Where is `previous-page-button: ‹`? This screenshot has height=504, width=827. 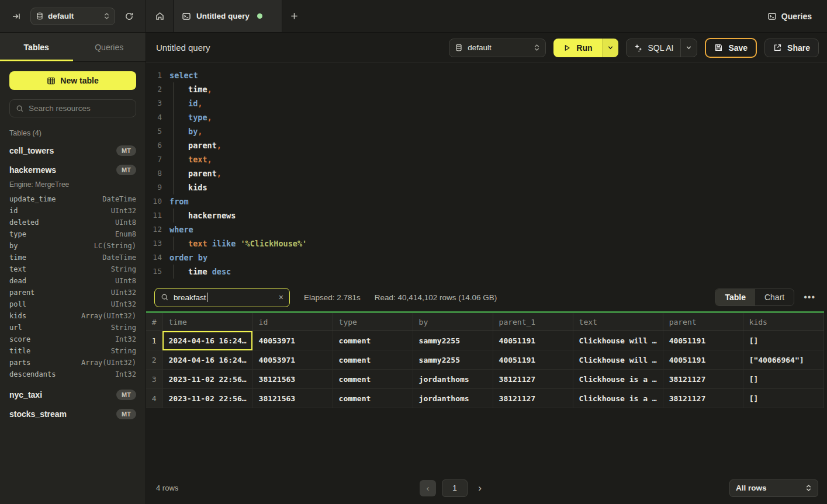
previous-page-button: ‹ is located at coordinates (428, 488).